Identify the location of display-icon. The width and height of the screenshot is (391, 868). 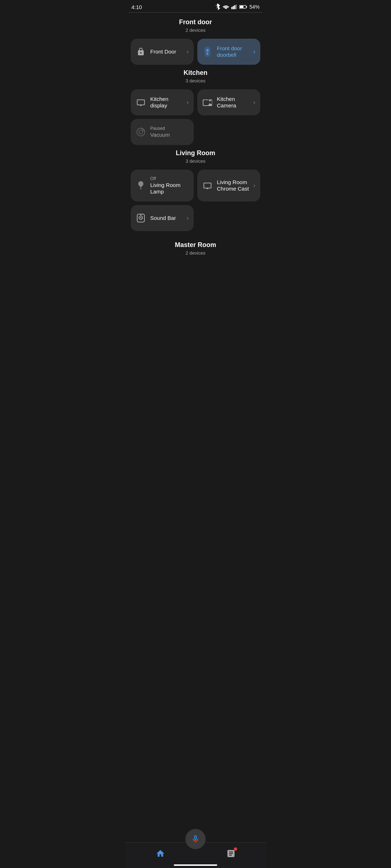
(141, 102).